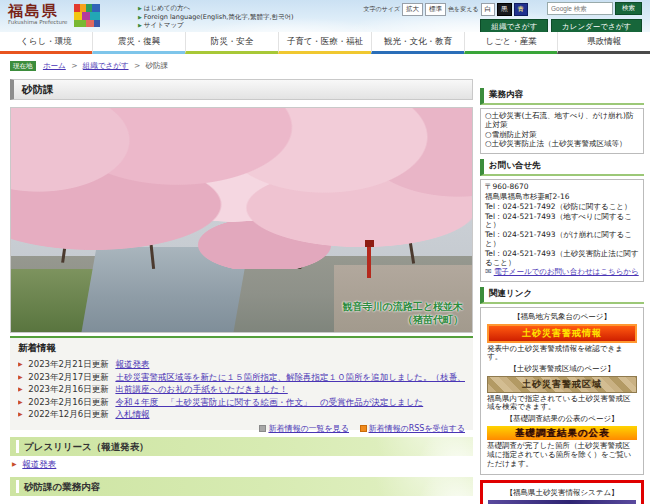  I want to click on link-group-desc: 福島県内で指定されている土砂災害警戒区域を検索できます。, so click(562, 404).